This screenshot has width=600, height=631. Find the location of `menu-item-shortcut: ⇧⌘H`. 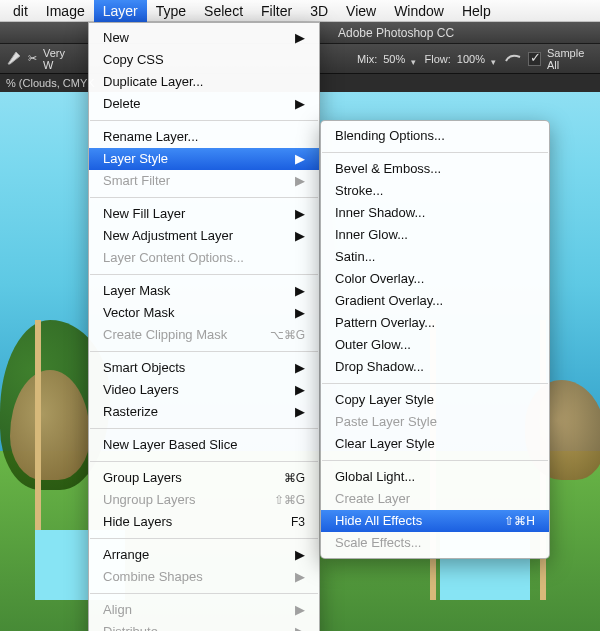

menu-item-shortcut: ⇧⌘H is located at coordinates (514, 521).